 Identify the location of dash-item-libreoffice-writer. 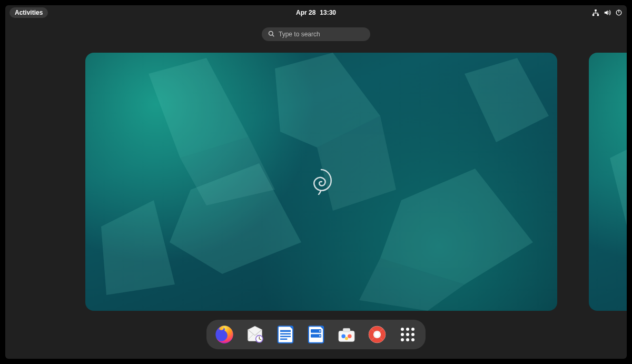
(285, 335).